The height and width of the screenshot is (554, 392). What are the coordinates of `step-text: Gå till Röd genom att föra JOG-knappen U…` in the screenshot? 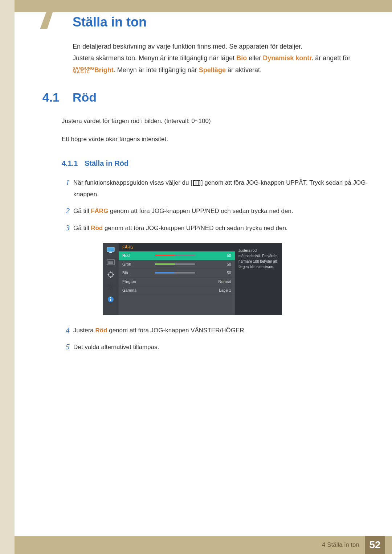 It's located at (181, 228).